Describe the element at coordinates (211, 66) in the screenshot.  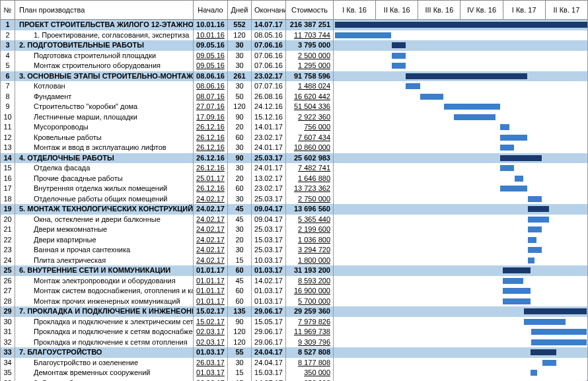
I see `row-start: 09.05.16` at that location.